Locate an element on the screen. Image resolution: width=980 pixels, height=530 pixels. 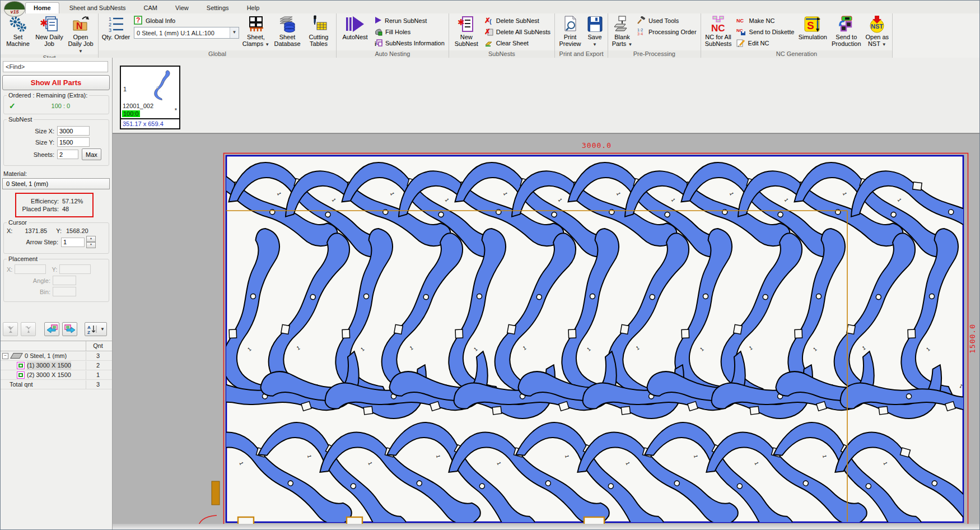
sheets-tree: Qnt −0 Steel, 1 (mm)3(1) 3000 X 15002(2)… is located at coordinates (56, 365).